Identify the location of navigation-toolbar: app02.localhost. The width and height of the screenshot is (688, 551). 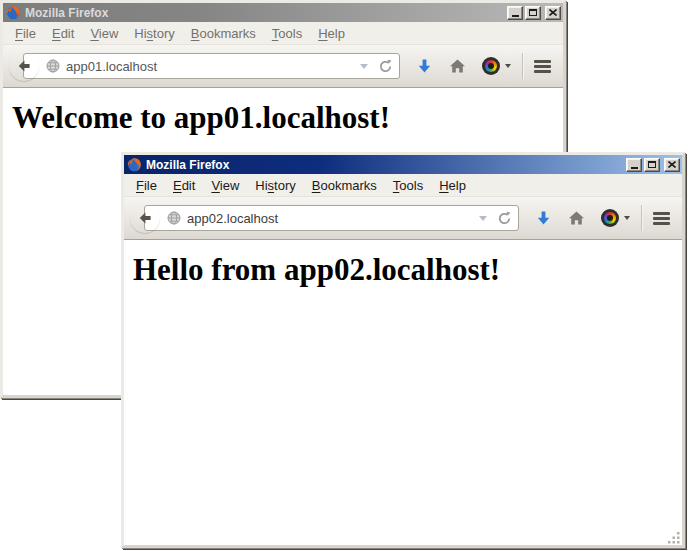
(403, 218).